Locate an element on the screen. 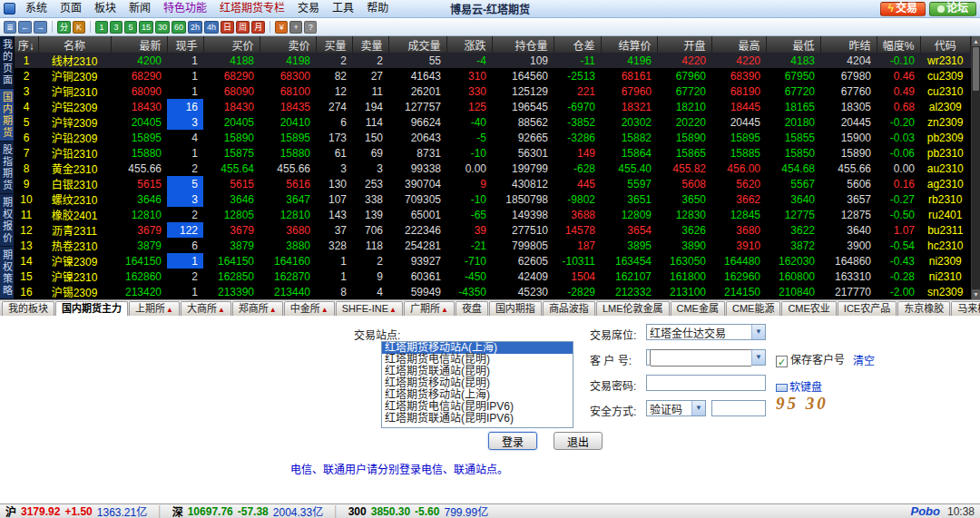 The height and width of the screenshot is (518, 980). table-row: 15沪镍231016286021628501628701960361-45042… is located at coordinates (493, 276).